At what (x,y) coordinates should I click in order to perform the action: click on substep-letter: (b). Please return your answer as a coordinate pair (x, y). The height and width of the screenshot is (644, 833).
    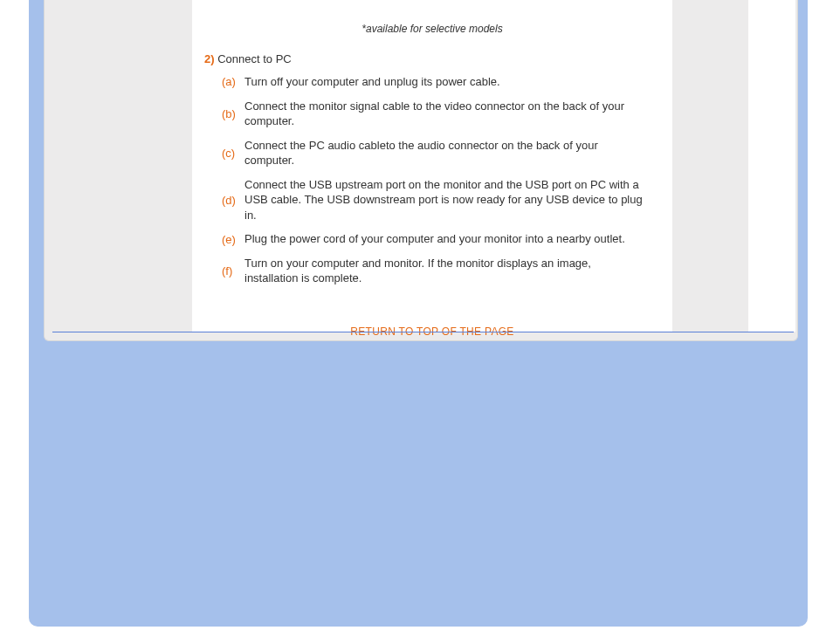
    Looking at the image, I should click on (224, 113).